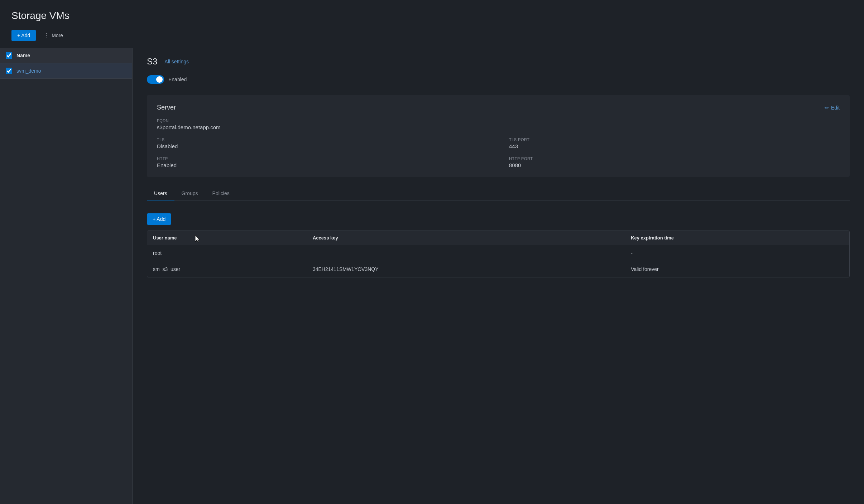 The image size is (864, 504). What do you see at coordinates (737, 253) in the screenshot?
I see `cell-key-expiration: -` at bounding box center [737, 253].